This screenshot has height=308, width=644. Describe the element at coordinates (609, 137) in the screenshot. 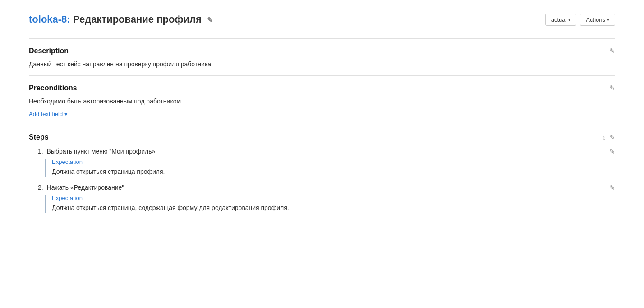

I see `steps-icons: ↕ ✎` at that location.